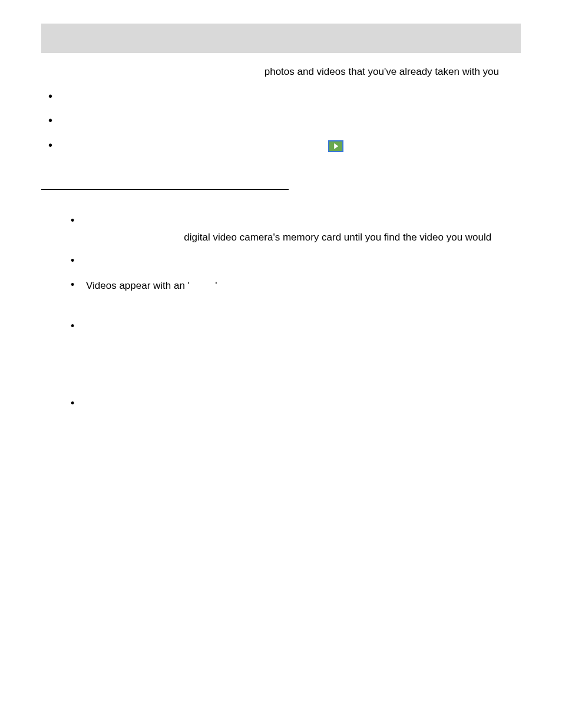  What do you see at coordinates (296, 229) in the screenshot?
I see `list2-item1: xxxxxxxxxxxxxxx xxxxxxxxxxxxxxxxxxx digi…` at bounding box center [296, 229].